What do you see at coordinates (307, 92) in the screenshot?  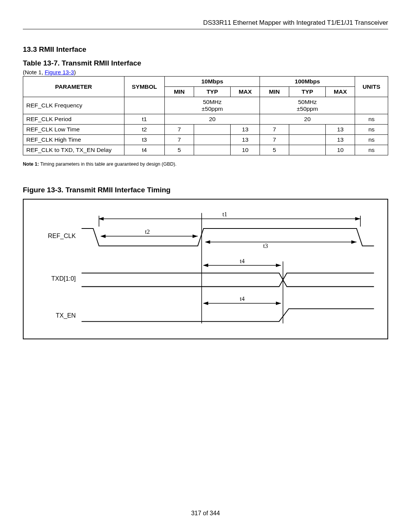 I see `th-typ100: TYP` at bounding box center [307, 92].